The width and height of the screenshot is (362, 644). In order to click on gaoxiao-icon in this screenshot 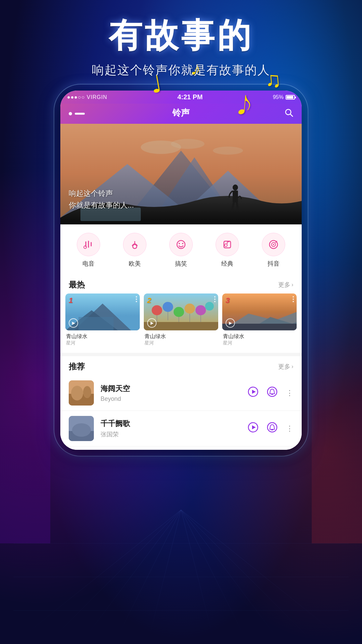, I will do `click(181, 245)`.